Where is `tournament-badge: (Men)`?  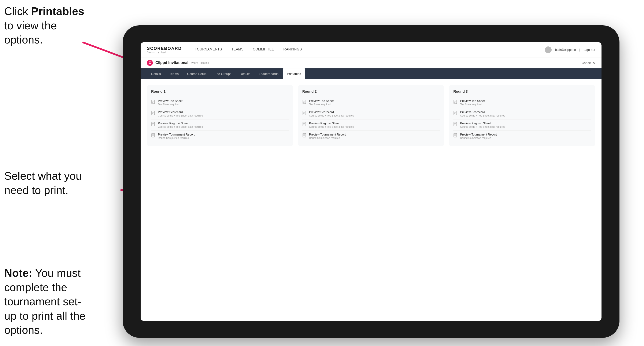
tournament-badge: (Men) is located at coordinates (194, 63).